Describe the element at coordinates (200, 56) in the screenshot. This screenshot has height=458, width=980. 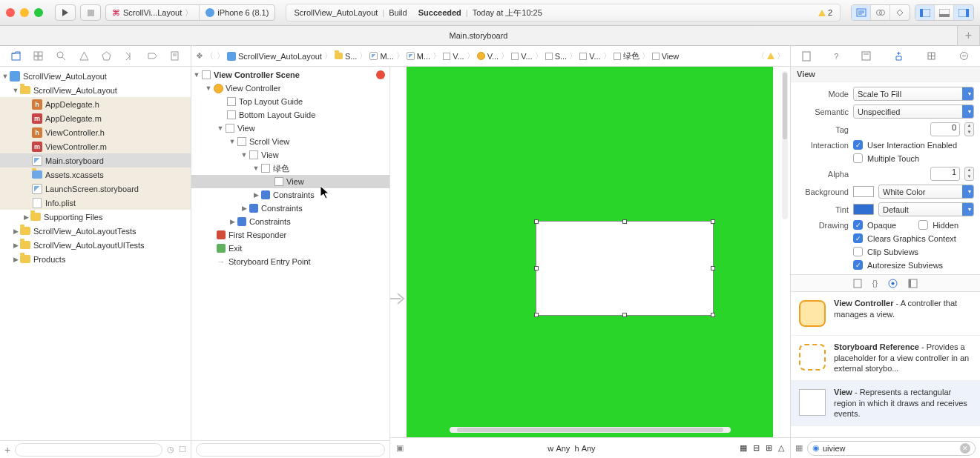
I see `related-items-icon: ❖` at that location.